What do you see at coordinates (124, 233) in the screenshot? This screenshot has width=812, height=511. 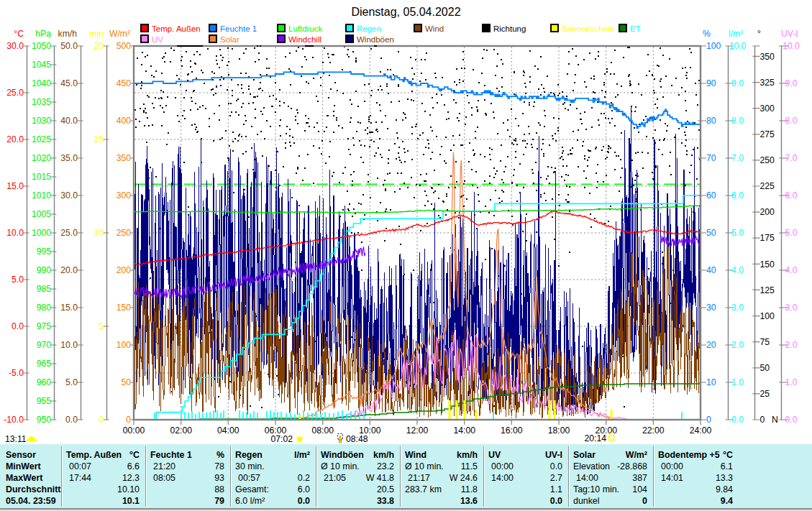 I see `svg-text: 250` at bounding box center [124, 233].